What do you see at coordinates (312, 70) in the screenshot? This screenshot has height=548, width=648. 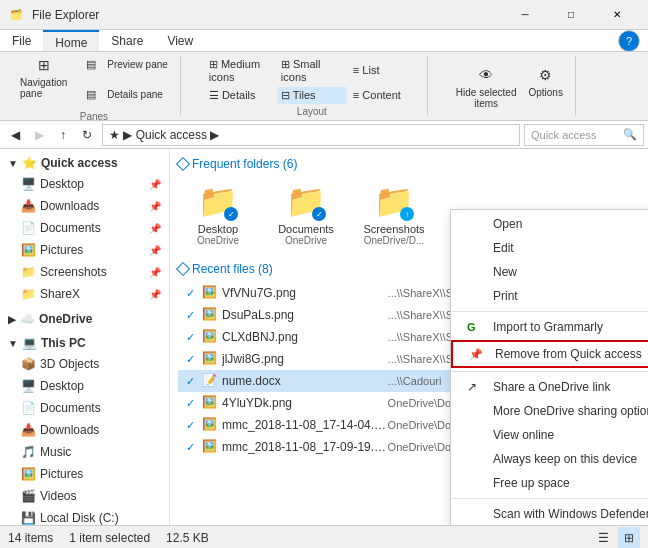 I see `small-icons-button: ⊞ Small icons` at bounding box center [312, 70].